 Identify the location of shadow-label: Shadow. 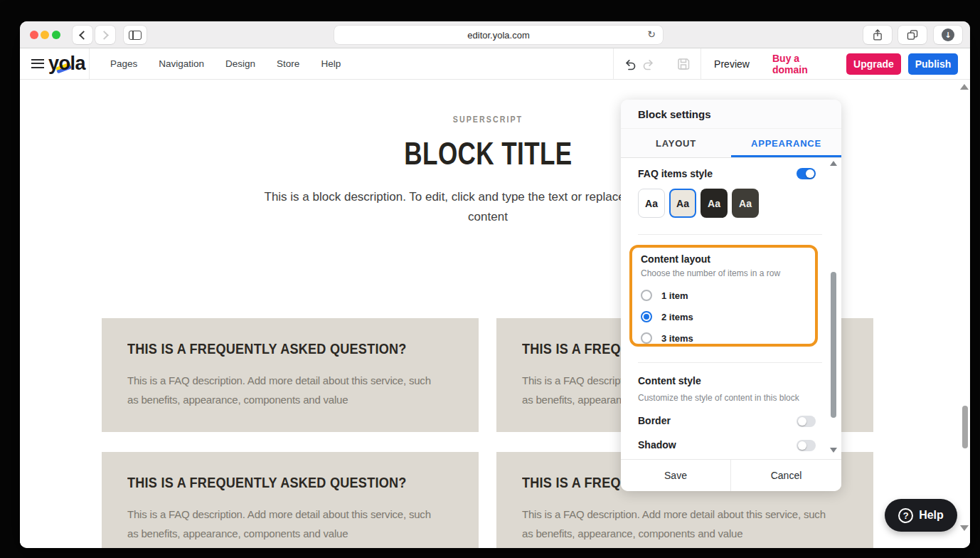
(657, 445).